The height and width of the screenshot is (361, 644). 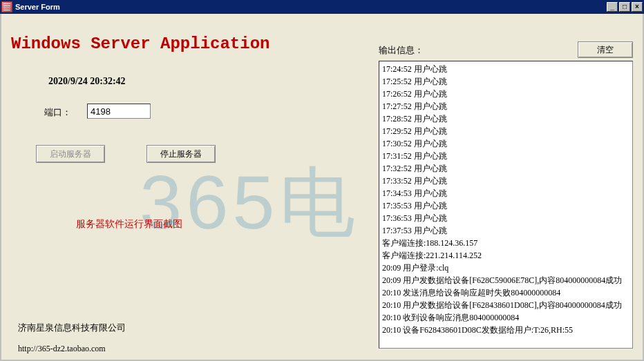 What do you see at coordinates (506, 268) in the screenshot?
I see `log-line: 20:09 用户登录:clq` at bounding box center [506, 268].